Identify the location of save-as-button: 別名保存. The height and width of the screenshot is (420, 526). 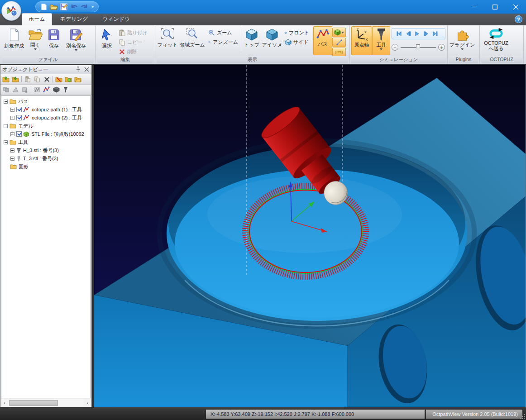
(76, 41).